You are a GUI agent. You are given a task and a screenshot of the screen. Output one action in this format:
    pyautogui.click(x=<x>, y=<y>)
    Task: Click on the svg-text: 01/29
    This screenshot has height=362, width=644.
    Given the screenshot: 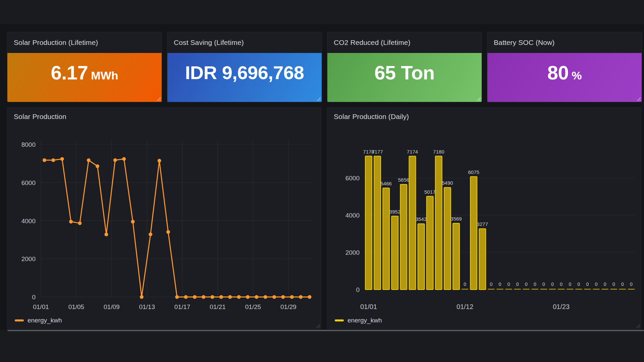 What is the action you would take?
    pyautogui.click(x=288, y=307)
    